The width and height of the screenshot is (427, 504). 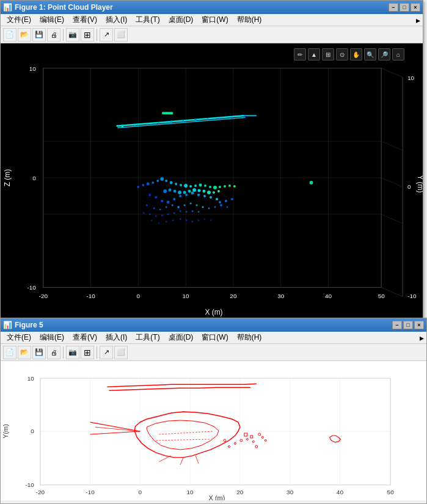 I want to click on menu-desktop1: 桌面(D), so click(x=181, y=20).